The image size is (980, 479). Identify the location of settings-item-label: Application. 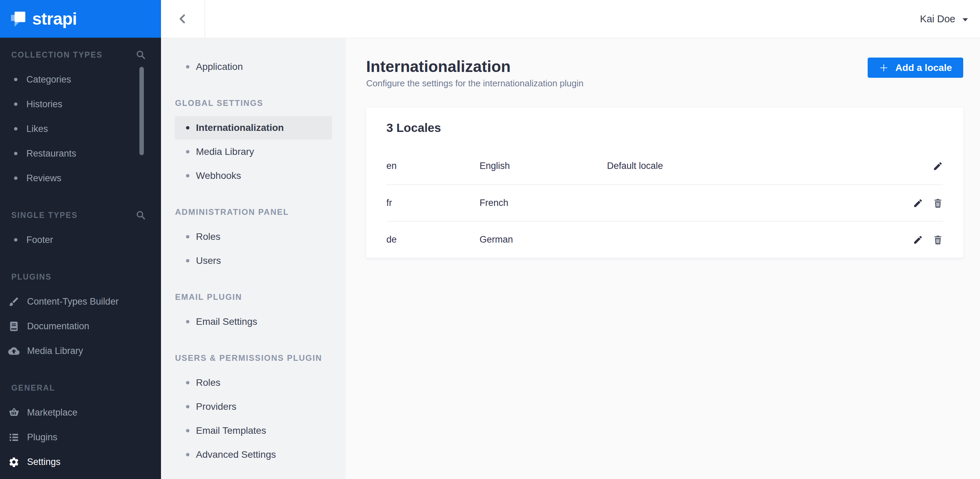
(219, 67).